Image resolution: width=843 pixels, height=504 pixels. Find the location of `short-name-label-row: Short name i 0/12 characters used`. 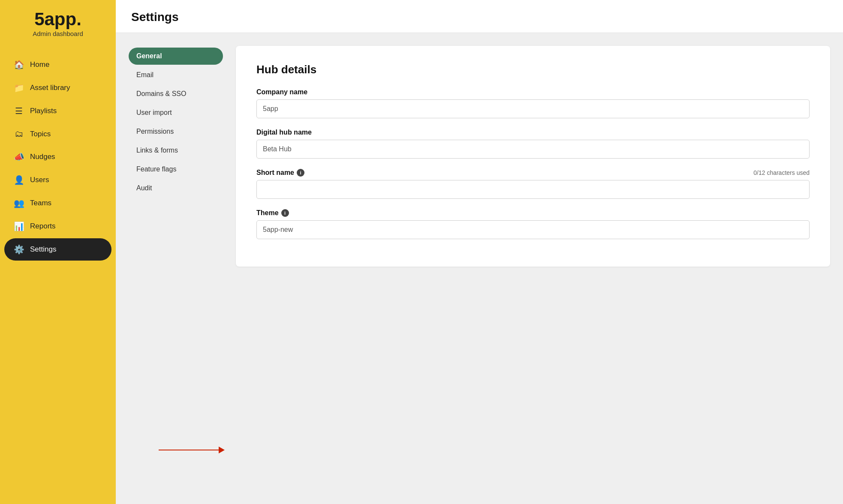

short-name-label-row: Short name i 0/12 characters used is located at coordinates (533, 173).